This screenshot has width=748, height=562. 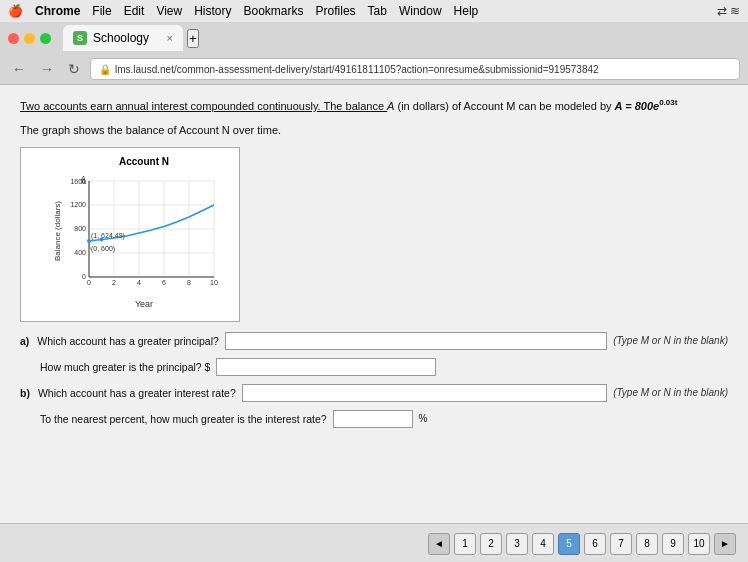 What do you see at coordinates (128, 341) in the screenshot?
I see `question-a-text: Which account has a greater principal?` at bounding box center [128, 341].